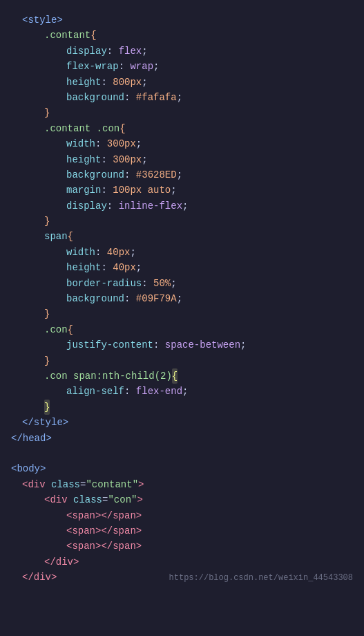 The width and height of the screenshot is (364, 636). Describe the element at coordinates (182, 345) in the screenshot. I see `code-line: justify-content: space-between;` at that location.